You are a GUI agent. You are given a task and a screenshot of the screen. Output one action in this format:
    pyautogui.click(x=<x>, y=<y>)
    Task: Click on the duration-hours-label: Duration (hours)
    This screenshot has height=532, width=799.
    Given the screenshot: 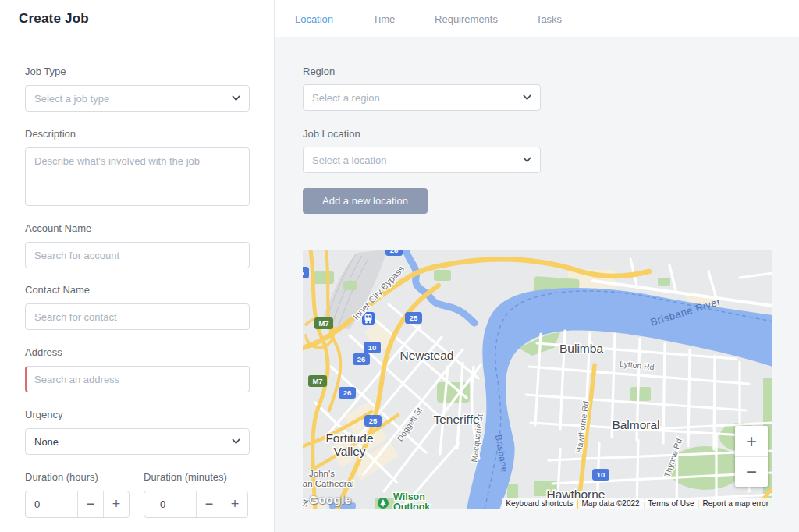 What is the action you would take?
    pyautogui.click(x=62, y=477)
    